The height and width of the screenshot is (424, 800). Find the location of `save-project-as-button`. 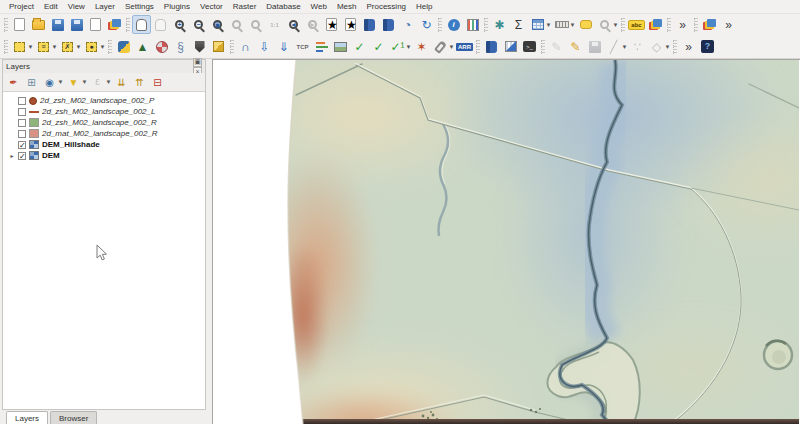

save-project-as-button is located at coordinates (76, 24).